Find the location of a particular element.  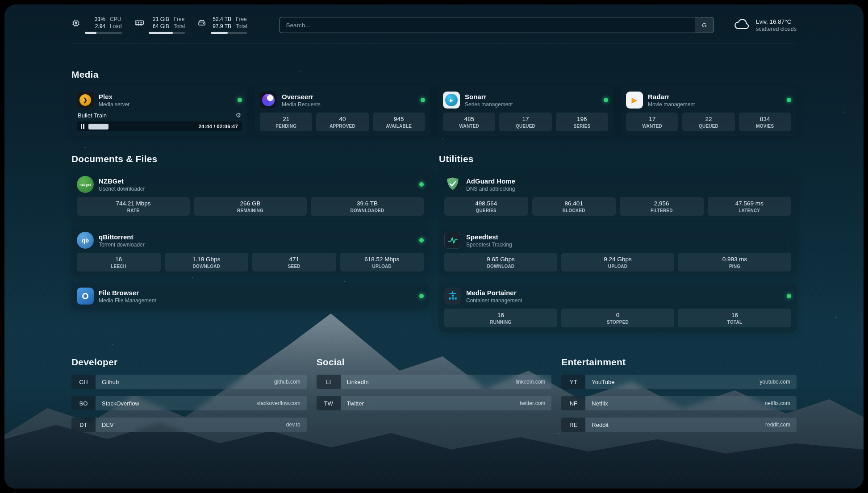

bookmark-stackoverflow: SO StackOverflow stackoverflow.com is located at coordinates (189, 403).